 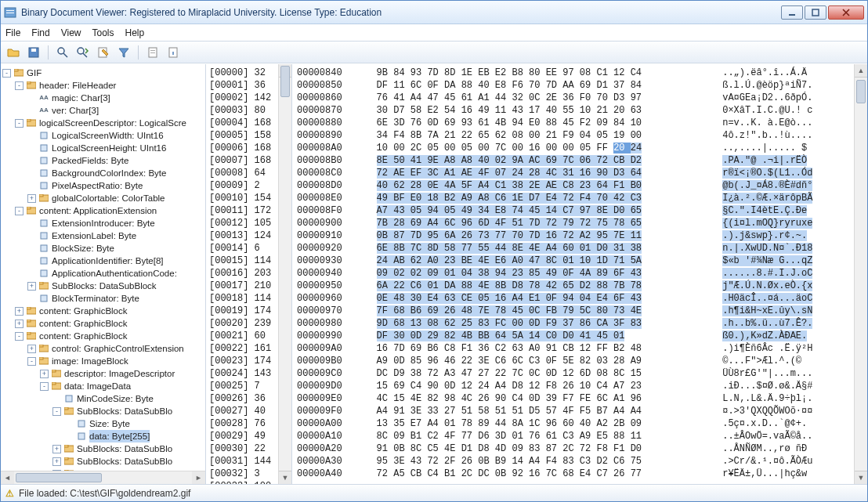 What do you see at coordinates (573, 85) in the screenshot?
I see `hex-row: 00000850 DF 11 6C 0F DA 88 40 E8 F6 70 7…` at bounding box center [573, 85].